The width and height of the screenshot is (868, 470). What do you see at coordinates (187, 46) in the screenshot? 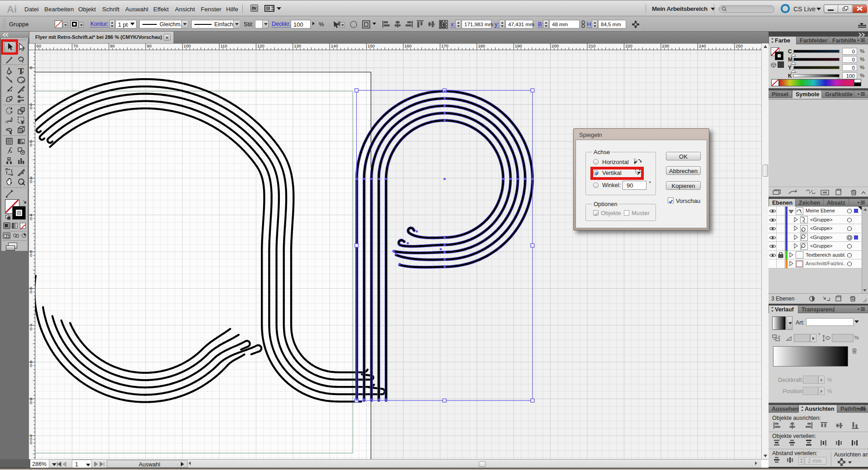
I see `svg-text: 100` at bounding box center [187, 46].